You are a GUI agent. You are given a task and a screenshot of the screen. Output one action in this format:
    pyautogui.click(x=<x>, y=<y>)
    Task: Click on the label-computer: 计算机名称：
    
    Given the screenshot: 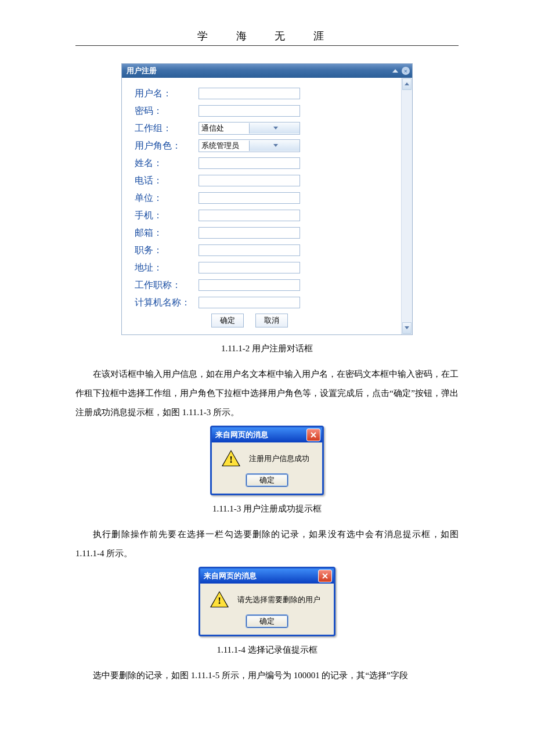 What is the action you would take?
    pyautogui.click(x=167, y=303)
    